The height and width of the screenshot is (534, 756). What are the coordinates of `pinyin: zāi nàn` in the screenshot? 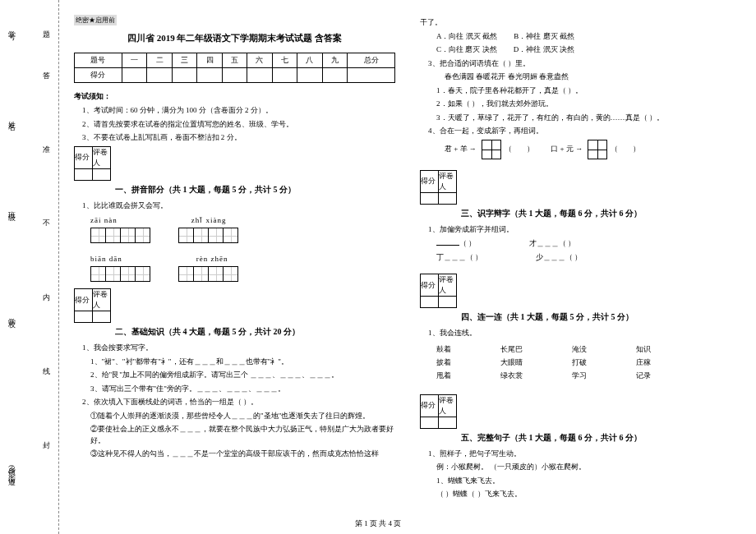 It's located at (104, 220).